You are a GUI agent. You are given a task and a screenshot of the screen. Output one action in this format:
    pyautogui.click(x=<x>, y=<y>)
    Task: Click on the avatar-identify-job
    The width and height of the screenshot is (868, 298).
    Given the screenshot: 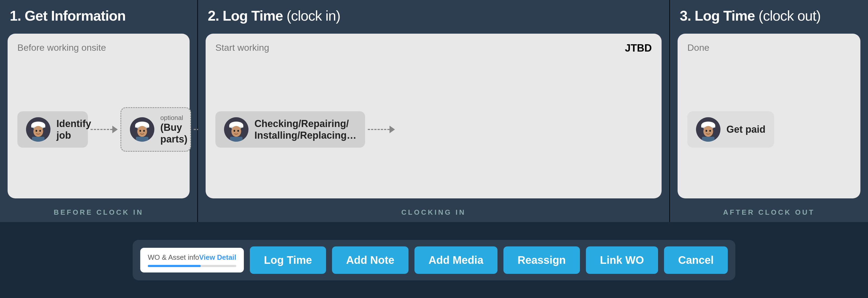 What is the action you would take?
    pyautogui.click(x=38, y=129)
    